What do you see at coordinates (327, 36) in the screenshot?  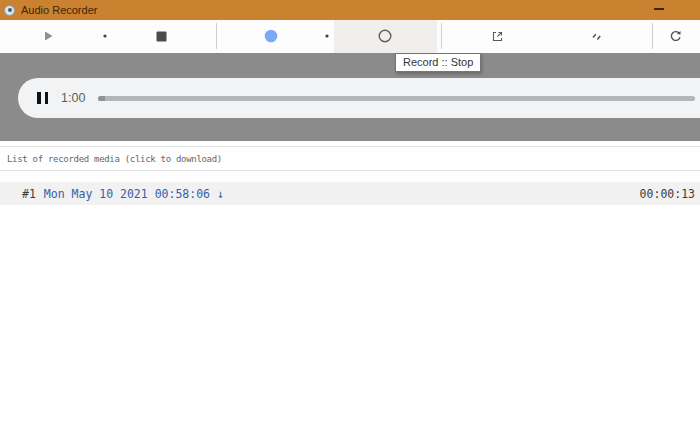 I see `record-marker-button` at bounding box center [327, 36].